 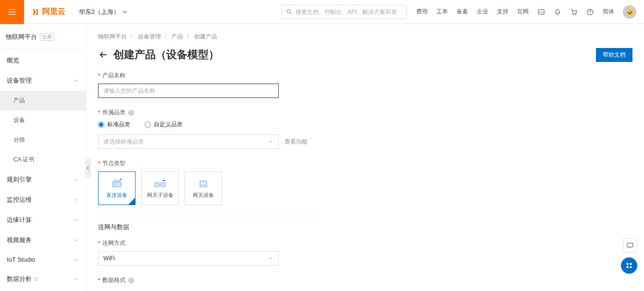 What do you see at coordinates (48, 12) in the screenshot?
I see `brand-logo: 阿里云` at bounding box center [48, 12].